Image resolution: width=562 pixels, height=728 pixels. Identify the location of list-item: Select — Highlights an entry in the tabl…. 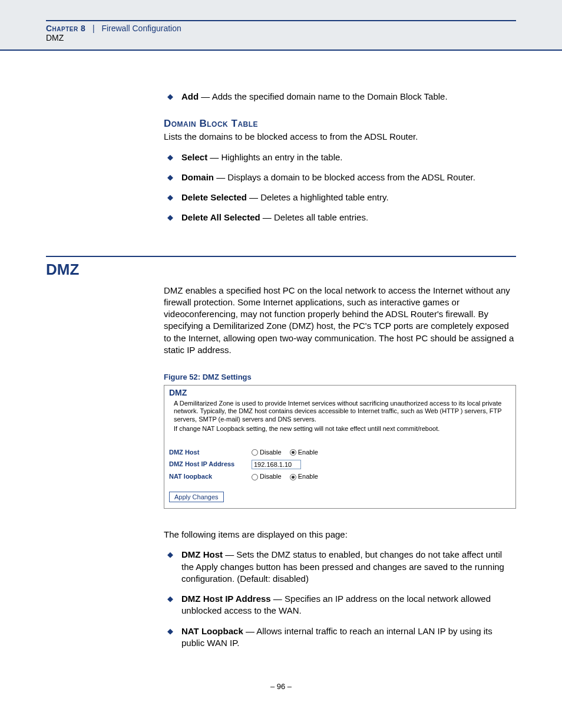
(340, 157).